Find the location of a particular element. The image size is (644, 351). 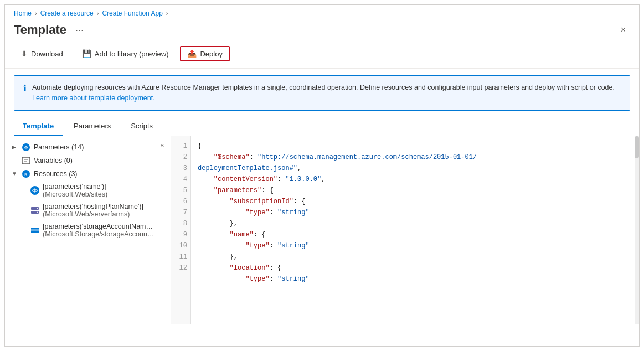

tree-arrow-params: ▶ is located at coordinates (15, 147).